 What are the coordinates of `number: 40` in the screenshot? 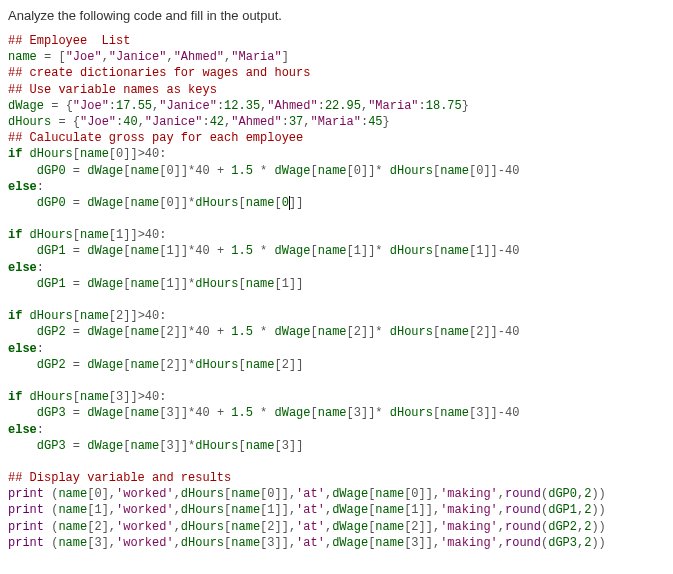 It's located at (130, 122).